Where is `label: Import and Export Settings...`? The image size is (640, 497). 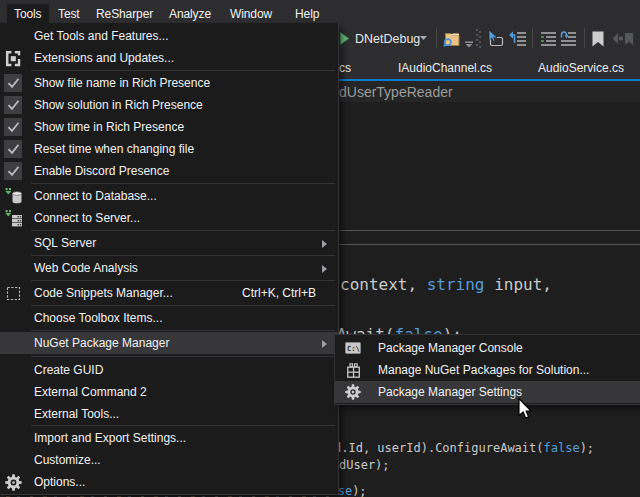 label: Import and Export Settings... is located at coordinates (110, 438).